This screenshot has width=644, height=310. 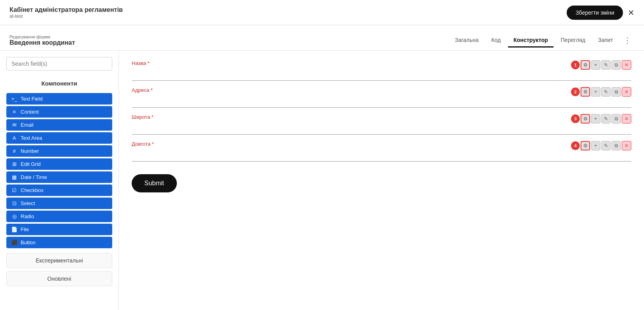 What do you see at coordinates (42, 43) in the screenshot?
I see `page-title: Введення координат` at bounding box center [42, 43].